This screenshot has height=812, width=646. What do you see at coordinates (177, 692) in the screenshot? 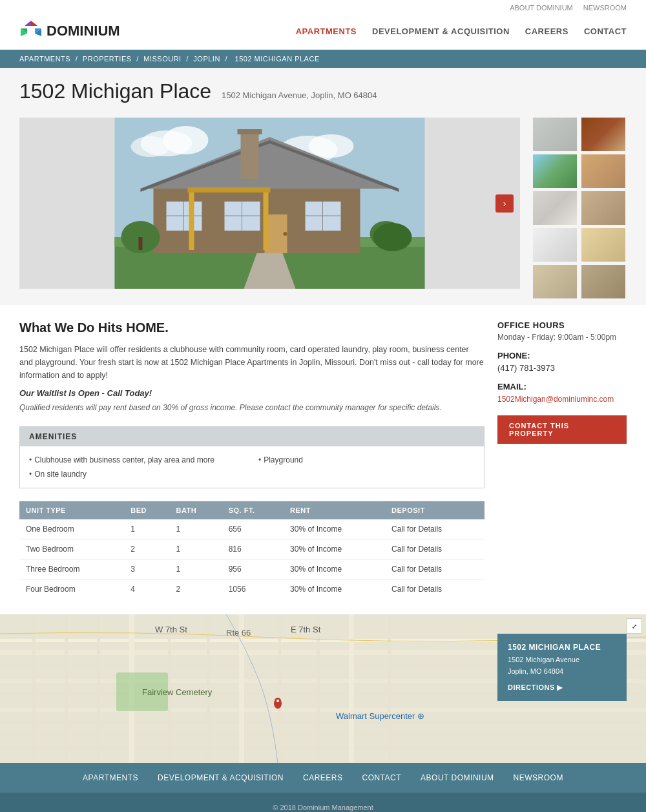
I see `svg-text: Fairview Cemetery` at bounding box center [177, 692].